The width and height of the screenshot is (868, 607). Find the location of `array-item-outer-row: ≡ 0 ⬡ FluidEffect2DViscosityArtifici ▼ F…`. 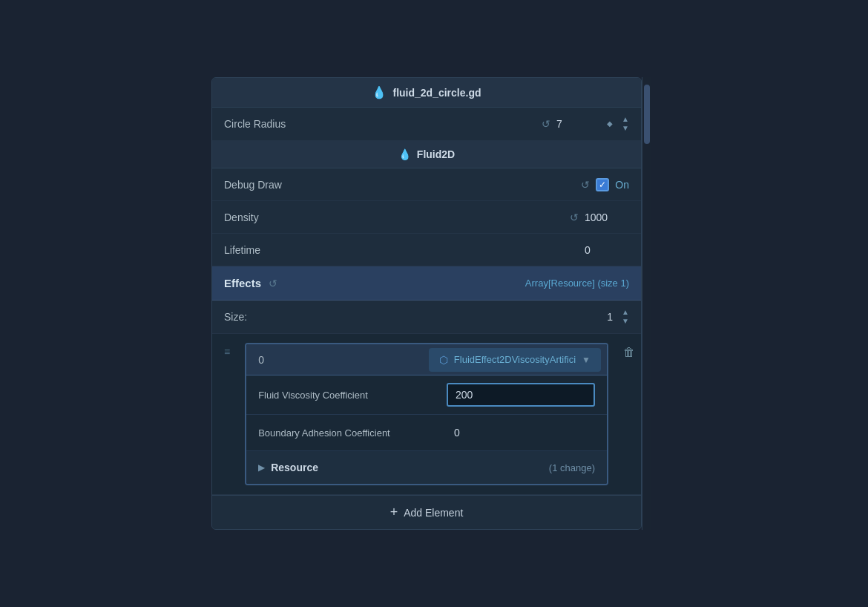

array-item-outer-row: ≡ 0 ⬡ FluidEffect2DViscosityArtifici ▼ F… is located at coordinates (427, 414).